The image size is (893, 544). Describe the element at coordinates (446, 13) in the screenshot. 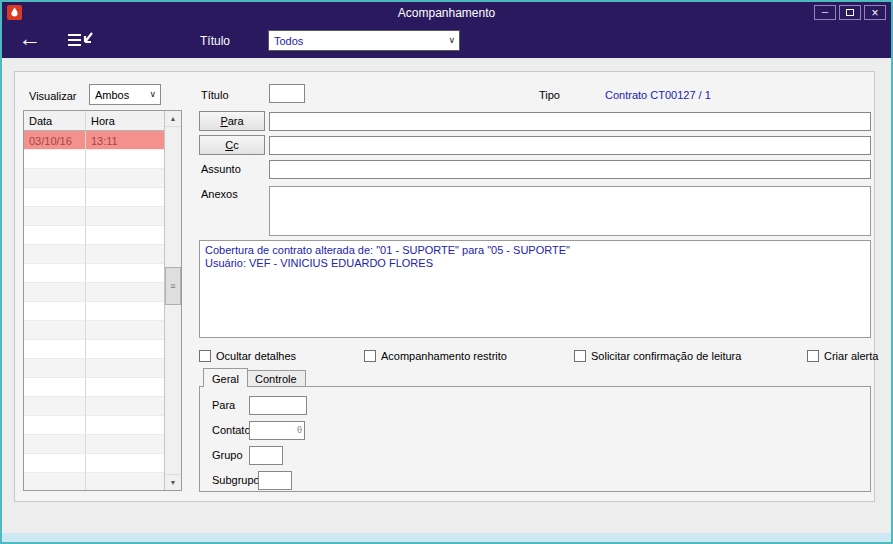

I see `titlebar: Acompanhamento ─ ×` at that location.